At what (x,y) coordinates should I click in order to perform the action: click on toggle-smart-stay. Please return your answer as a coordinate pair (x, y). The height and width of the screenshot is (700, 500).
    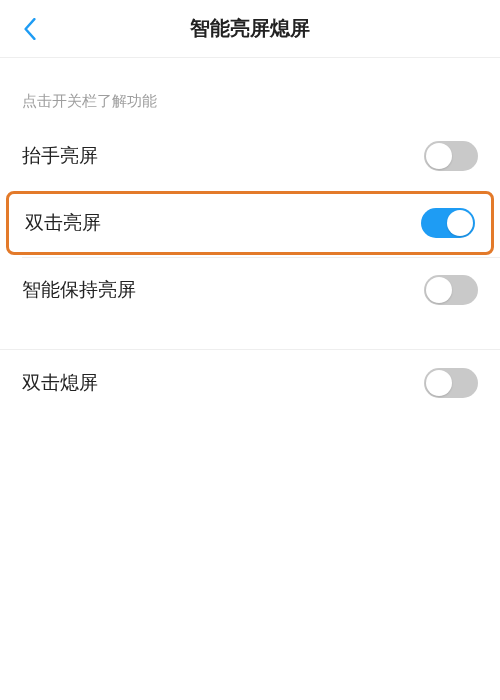
    Looking at the image, I should click on (451, 290).